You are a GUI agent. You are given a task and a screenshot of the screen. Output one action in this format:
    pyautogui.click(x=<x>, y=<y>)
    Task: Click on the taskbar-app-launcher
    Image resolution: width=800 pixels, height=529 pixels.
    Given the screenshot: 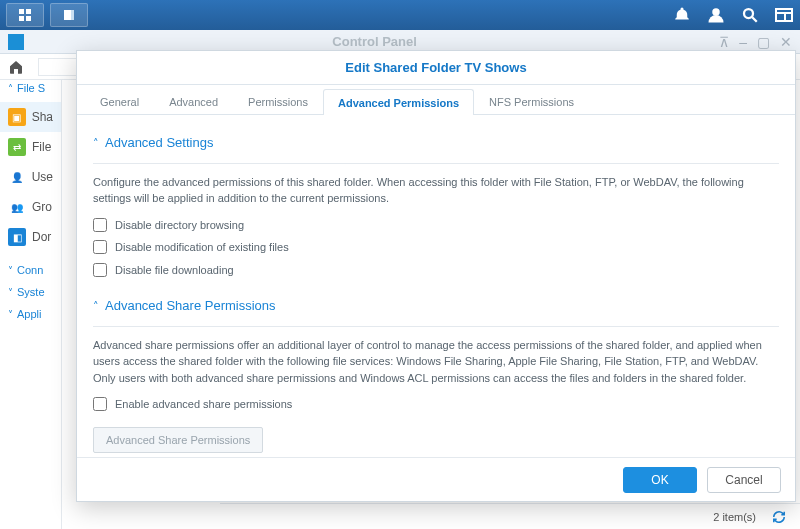 What is the action you would take?
    pyautogui.click(x=25, y=15)
    